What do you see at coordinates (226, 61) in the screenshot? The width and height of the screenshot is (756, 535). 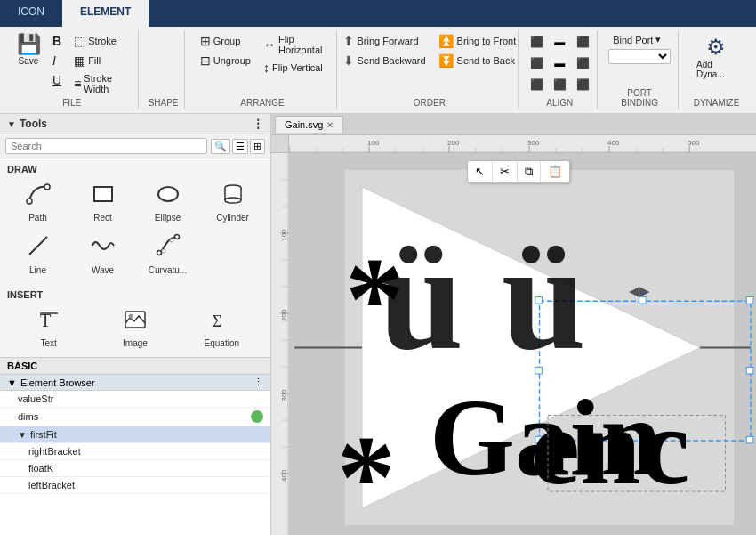 I see `ungroup-button: ⊟ Ungroup` at bounding box center [226, 61].